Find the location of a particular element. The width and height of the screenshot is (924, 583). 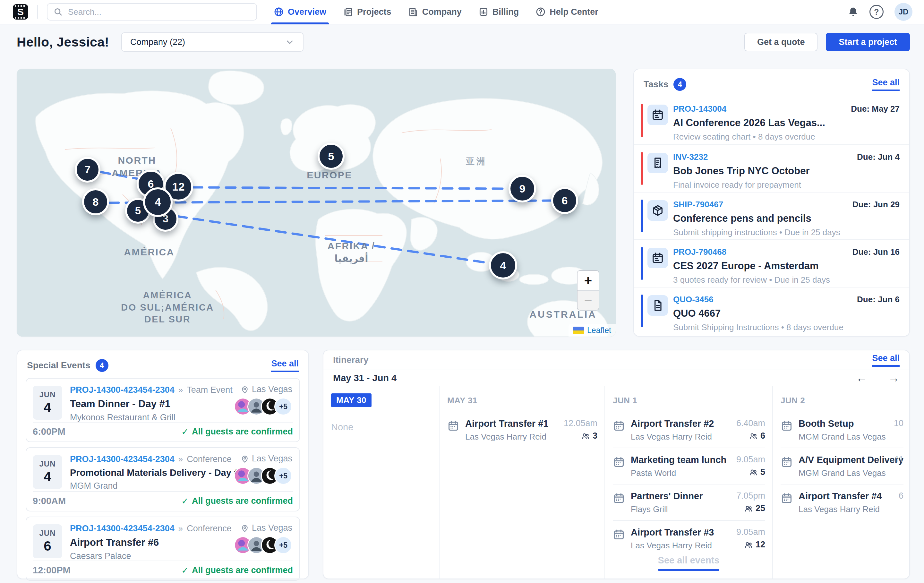

itinerary-event-attendees: 3 is located at coordinates (595, 436).